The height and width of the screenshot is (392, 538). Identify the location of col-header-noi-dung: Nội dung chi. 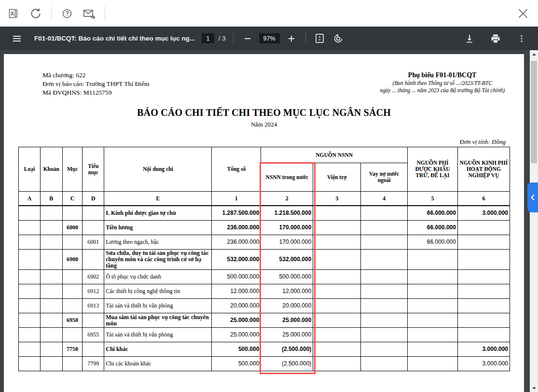
(158, 169).